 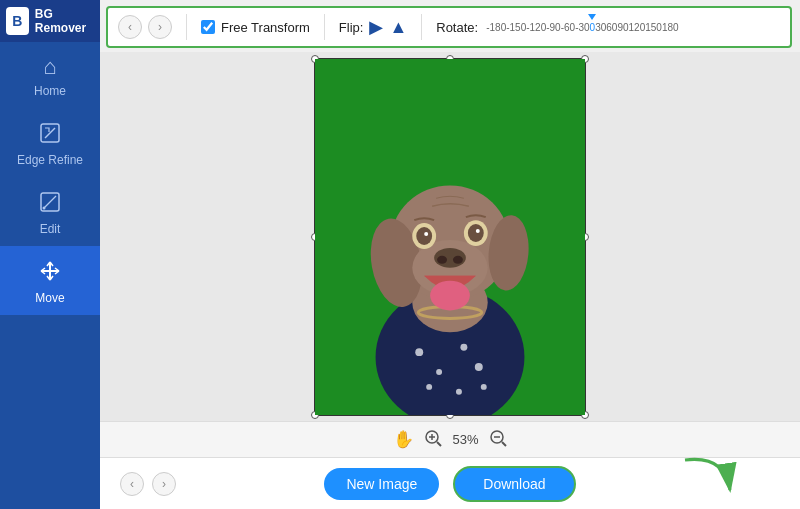 I want to click on back-button: ‹, so click(x=130, y=27).